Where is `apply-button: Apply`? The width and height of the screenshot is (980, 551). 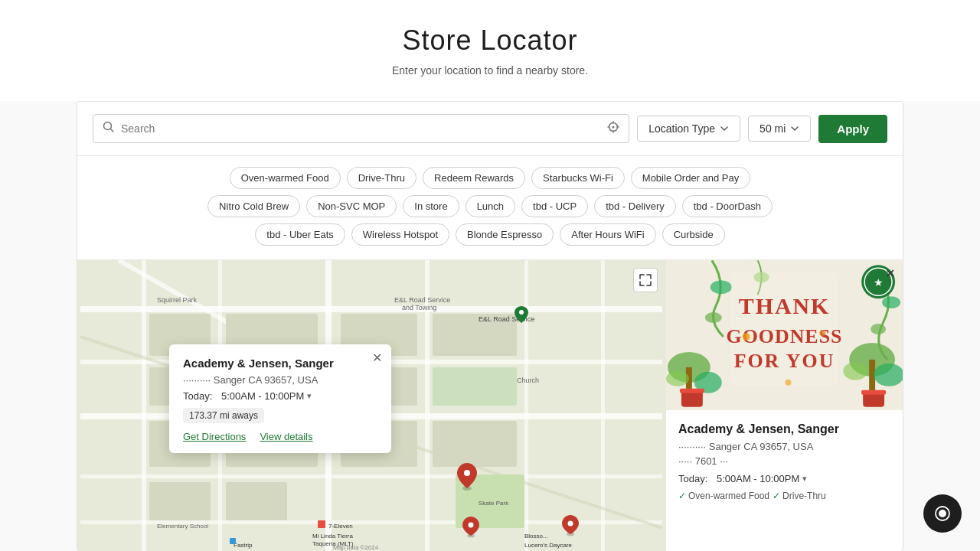
apply-button: Apply is located at coordinates (853, 129).